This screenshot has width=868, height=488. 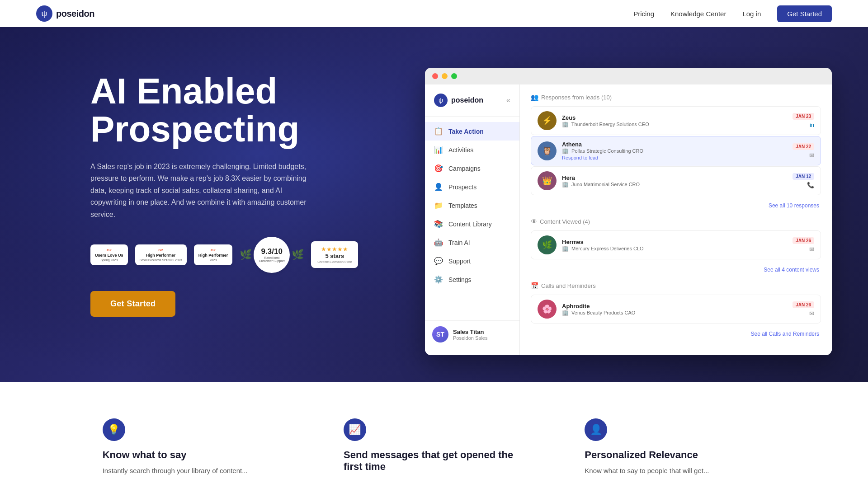 I want to click on feature-icon-2: 👤, so click(x=596, y=430).